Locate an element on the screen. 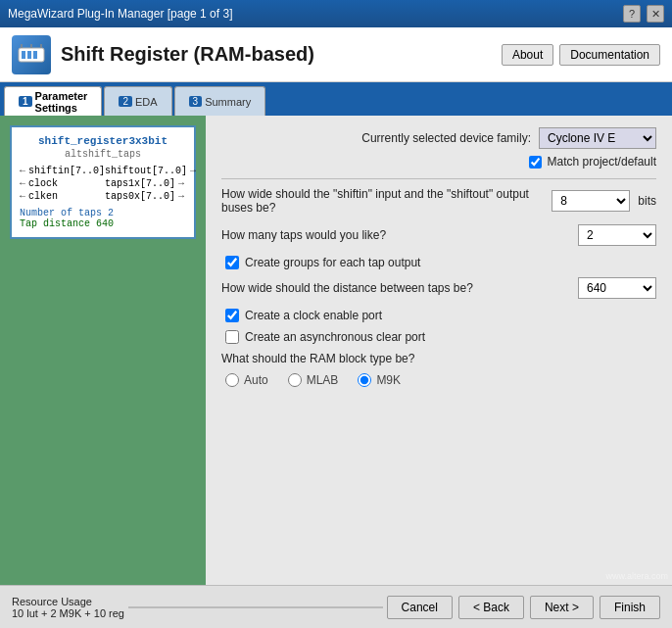 This screenshot has width=672, height=628. port-label-left-3: clken is located at coordinates (43, 196).